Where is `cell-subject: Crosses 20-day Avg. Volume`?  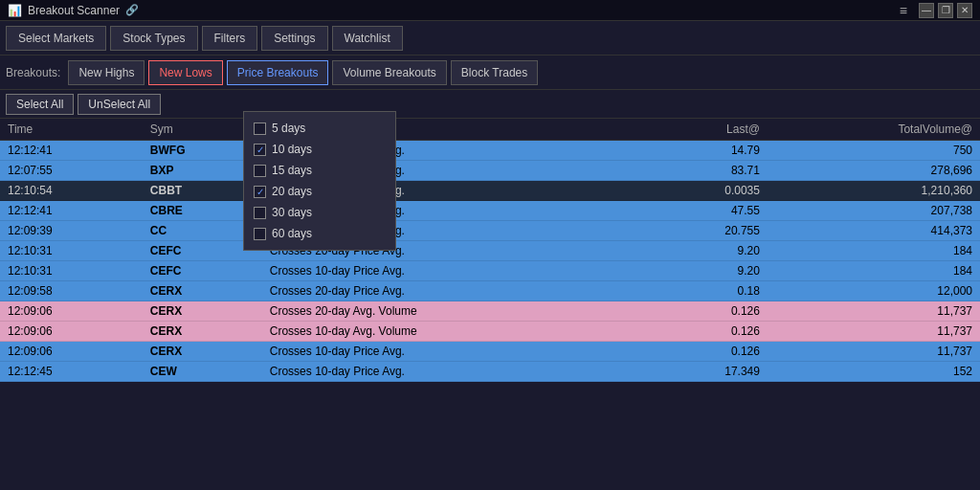
cell-subject: Crosses 20-day Avg. Volume is located at coordinates (456, 312).